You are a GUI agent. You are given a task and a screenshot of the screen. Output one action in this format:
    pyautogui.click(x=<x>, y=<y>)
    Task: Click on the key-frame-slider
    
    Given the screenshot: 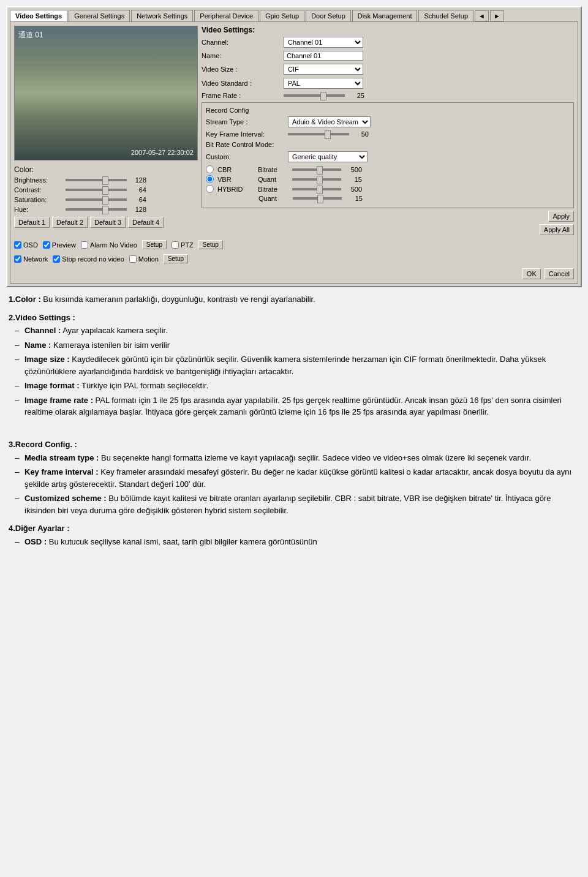 What is the action you would take?
    pyautogui.click(x=318, y=134)
    